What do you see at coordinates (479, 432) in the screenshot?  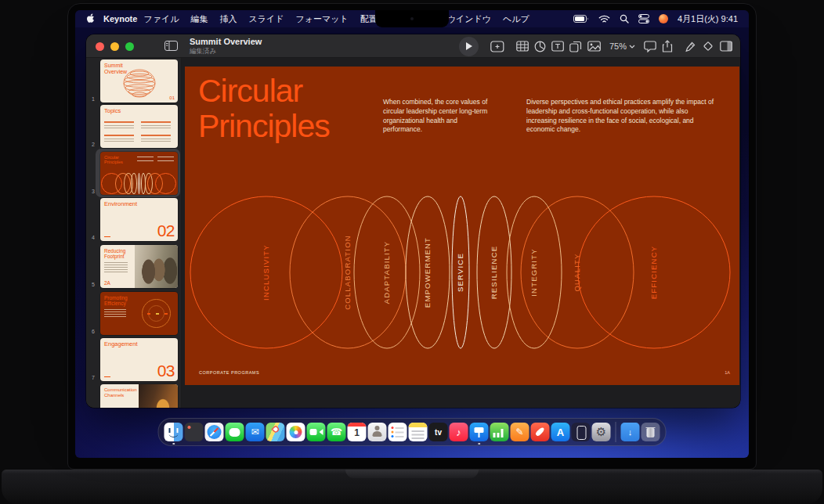 I see `keynote-dock-icon` at bounding box center [479, 432].